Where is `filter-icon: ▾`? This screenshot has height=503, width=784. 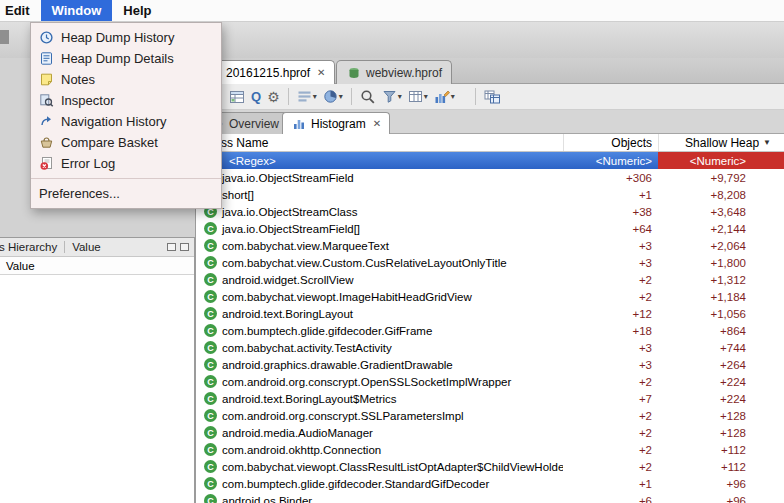
filter-icon: ▾ is located at coordinates (392, 97).